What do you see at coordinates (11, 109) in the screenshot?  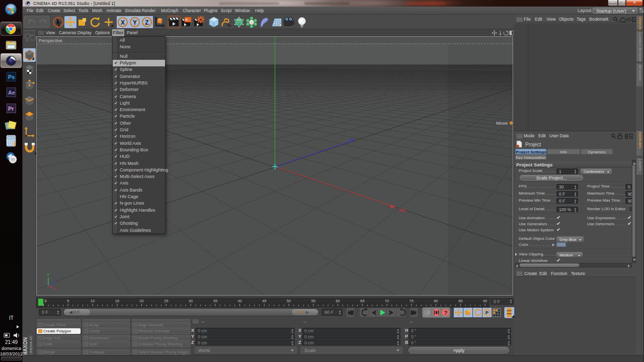 I see `svg-text: Pr` at bounding box center [11, 109].